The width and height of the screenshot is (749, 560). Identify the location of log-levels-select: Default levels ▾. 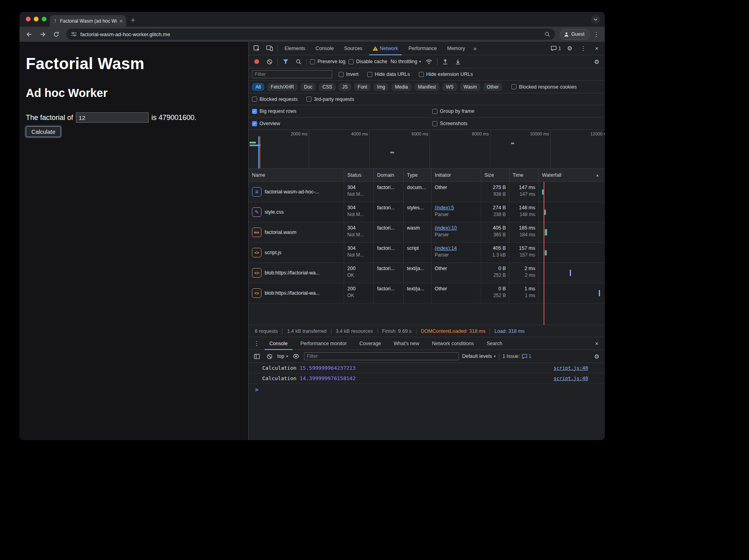
(479, 356).